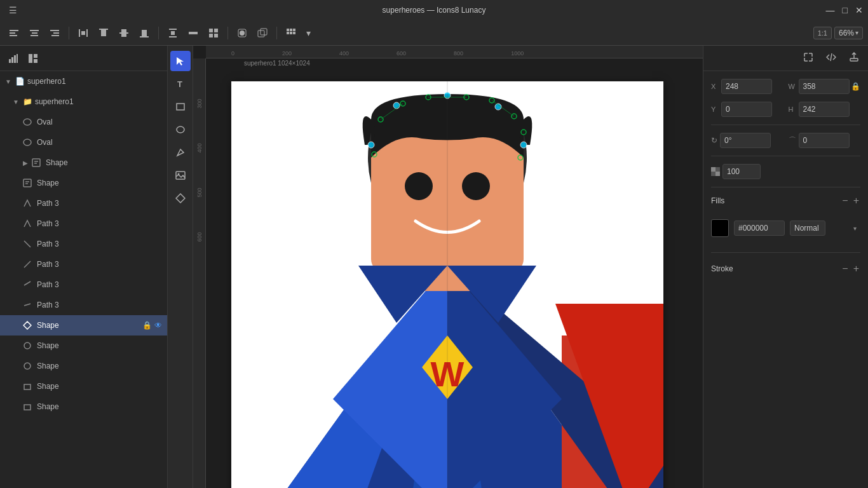 This screenshot has height=488, width=868. Describe the element at coordinates (859, 10) in the screenshot. I see `close-button: ✕` at that location.